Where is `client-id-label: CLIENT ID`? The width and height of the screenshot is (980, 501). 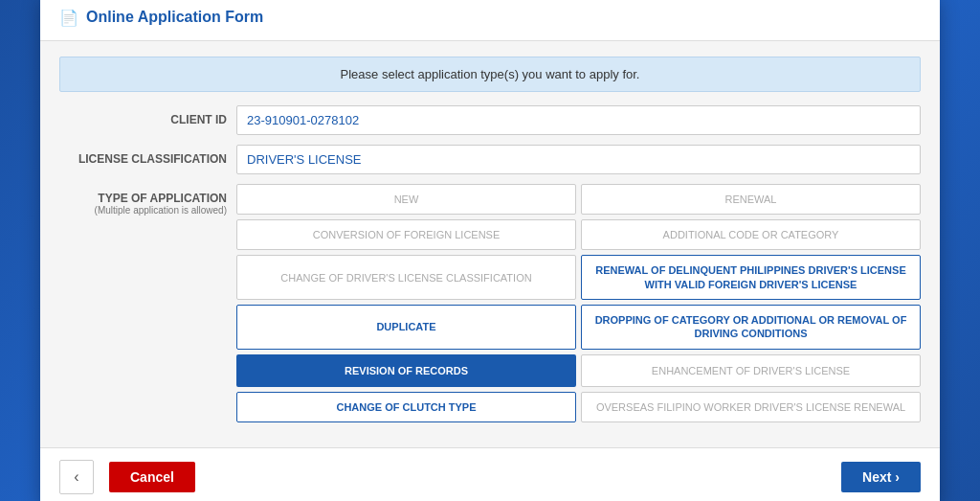 client-id-label: CLIENT ID is located at coordinates (147, 120).